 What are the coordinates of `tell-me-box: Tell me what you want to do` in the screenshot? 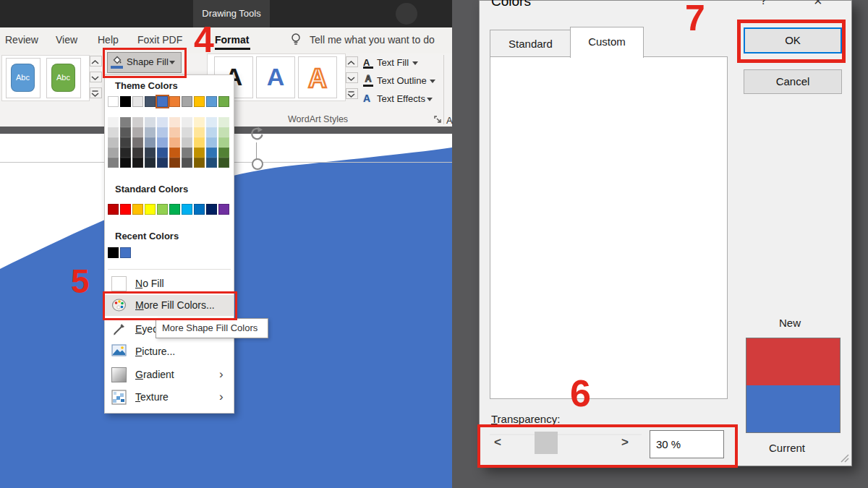 It's located at (372, 40).